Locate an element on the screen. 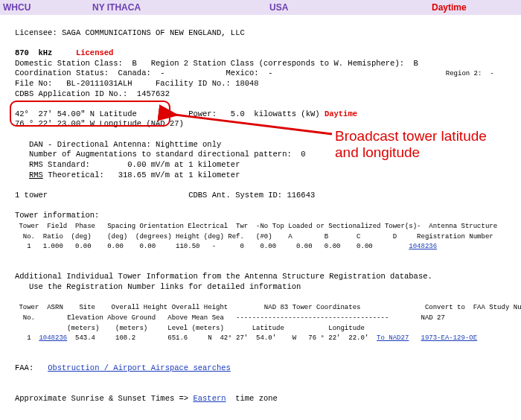 This screenshot has width=521, height=420. asrn-head-row3: (meters) (meters) Level (meters) Latitud… is located at coordinates (190, 328).